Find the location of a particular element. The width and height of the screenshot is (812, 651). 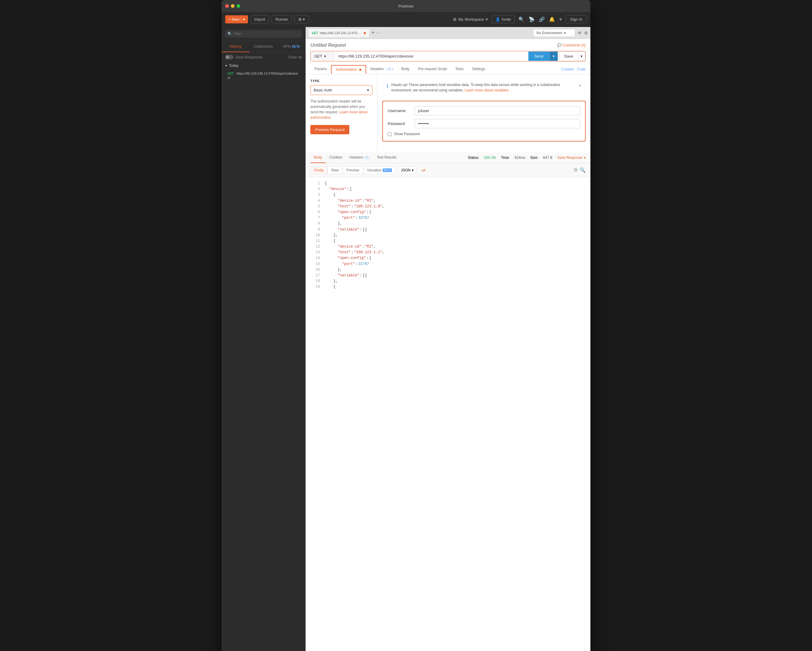

close-button is located at coordinates (227, 6).